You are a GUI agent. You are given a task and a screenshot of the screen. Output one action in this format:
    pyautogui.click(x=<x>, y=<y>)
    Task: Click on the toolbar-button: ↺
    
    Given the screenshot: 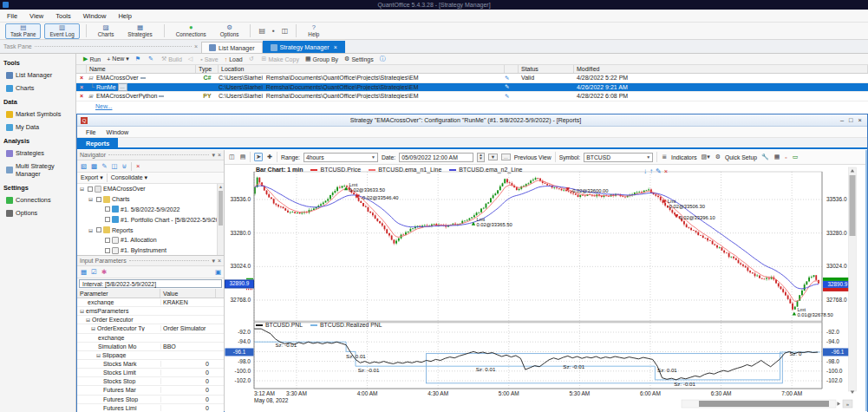 What is the action you would take?
    pyautogui.click(x=252, y=59)
    